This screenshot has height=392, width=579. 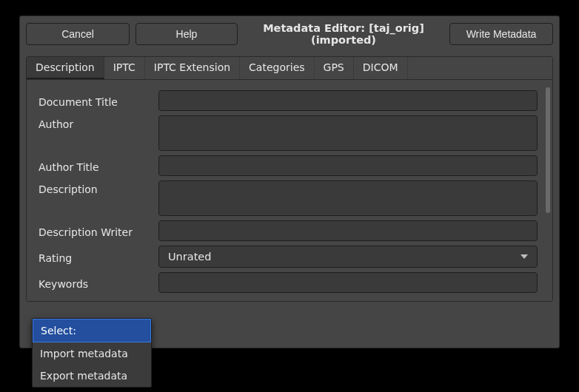 What do you see at coordinates (94, 283) in the screenshot?
I see `label-keywords: Keywords` at bounding box center [94, 283].